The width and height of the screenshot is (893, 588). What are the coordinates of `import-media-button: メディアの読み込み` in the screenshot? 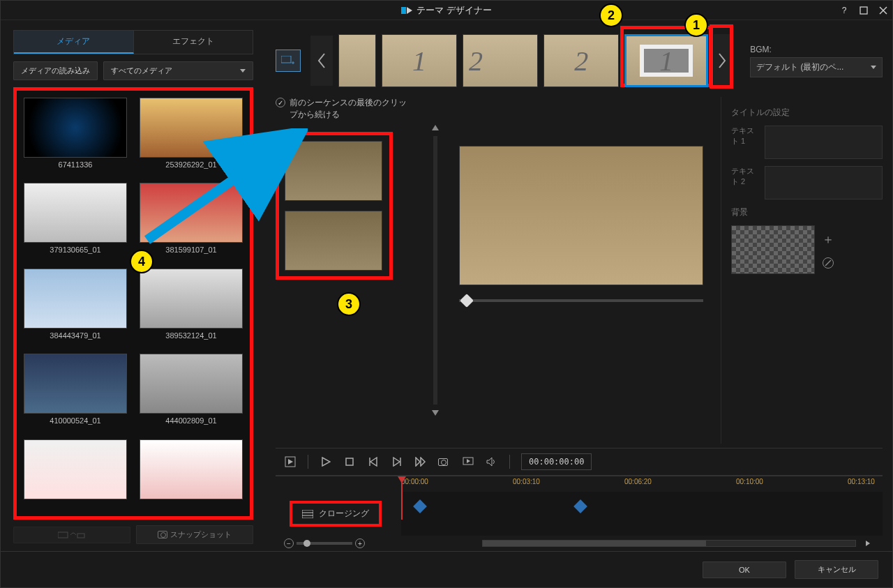 It's located at (56, 71).